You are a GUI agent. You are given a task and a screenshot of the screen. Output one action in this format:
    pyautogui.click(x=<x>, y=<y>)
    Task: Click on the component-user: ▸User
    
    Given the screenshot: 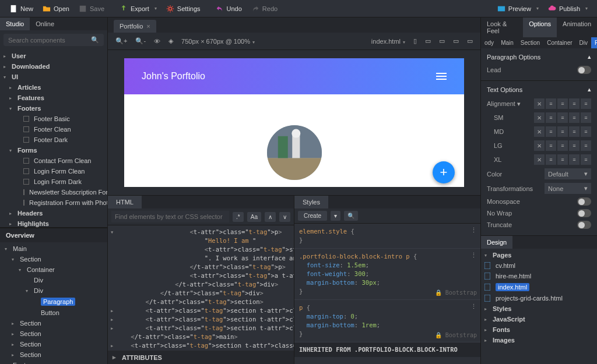 What is the action you would take?
    pyautogui.click(x=54, y=56)
    